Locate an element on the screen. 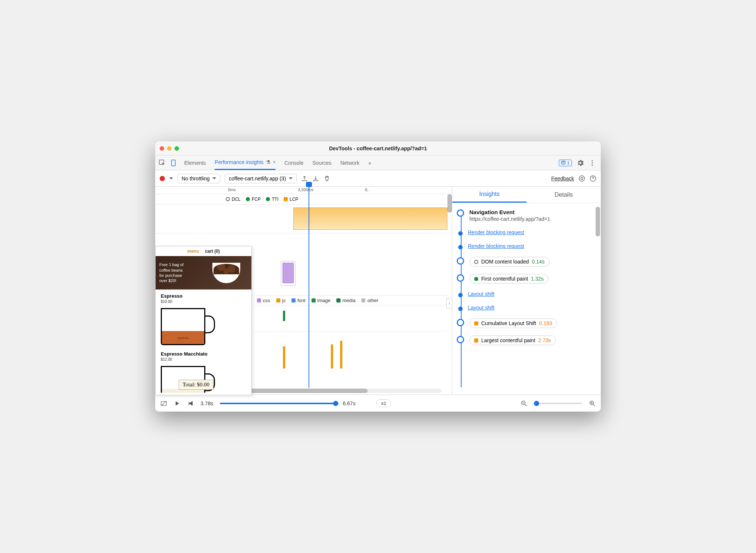 Image resolution: width=756 pixels, height=553 pixels. inspect-element-icon is located at coordinates (162, 163).